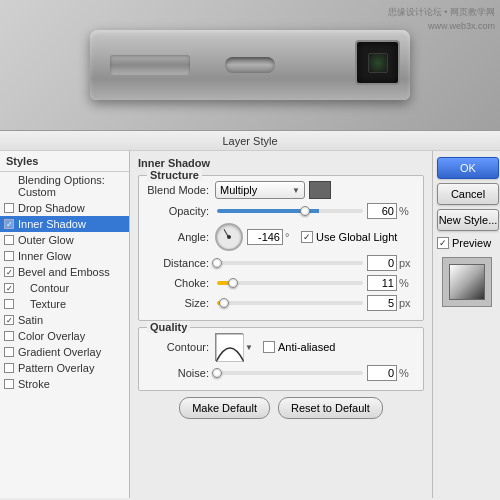  I want to click on noise-slider-container: %, so click(315, 373).